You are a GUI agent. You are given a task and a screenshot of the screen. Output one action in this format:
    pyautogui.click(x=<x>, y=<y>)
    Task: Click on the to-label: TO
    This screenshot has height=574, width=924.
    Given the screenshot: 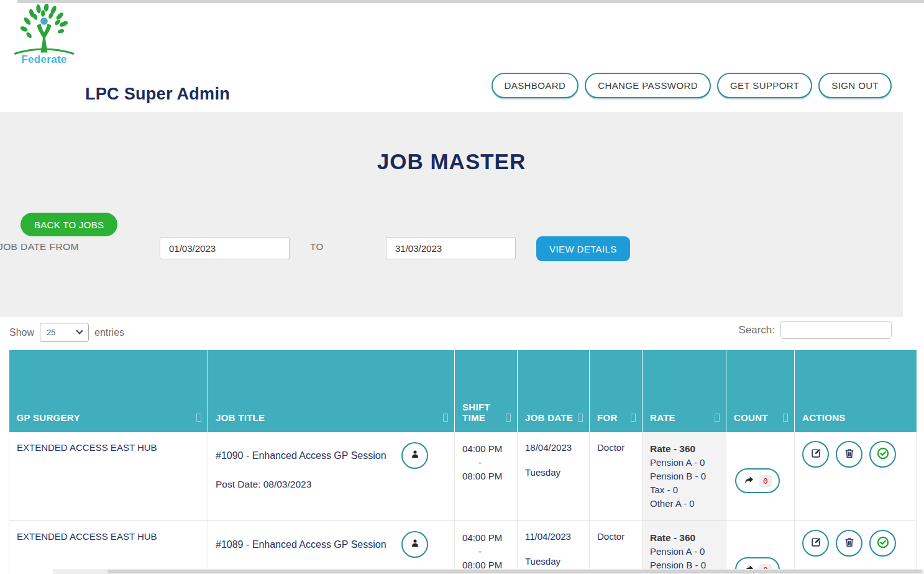 What is the action you would take?
    pyautogui.click(x=317, y=246)
    